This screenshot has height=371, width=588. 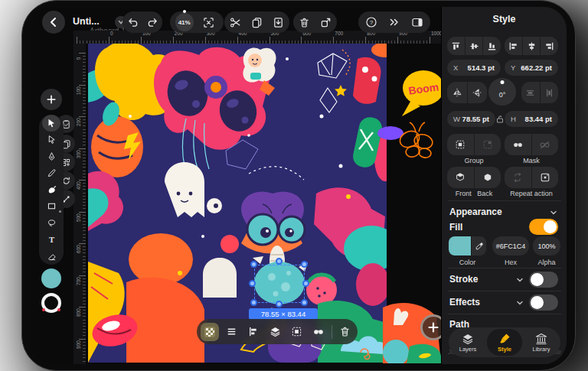 I want to click on appearance-header: Appearance, so click(x=476, y=212).